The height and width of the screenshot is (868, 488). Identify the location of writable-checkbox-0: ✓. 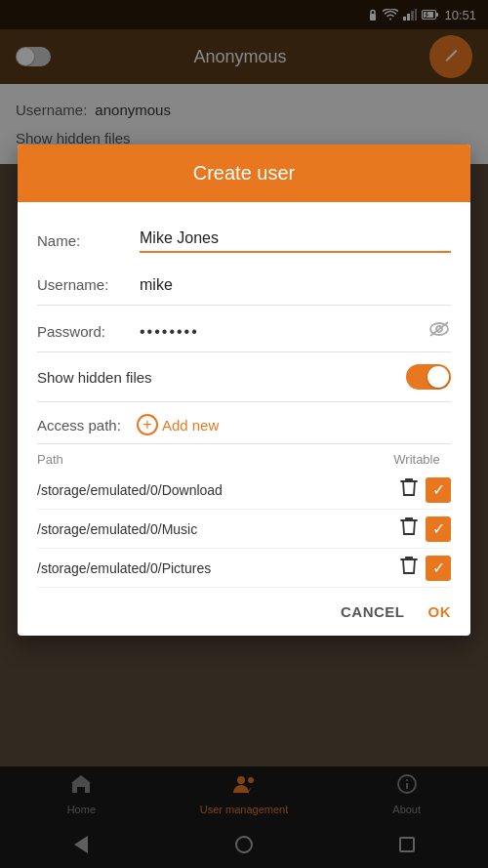
(438, 490).